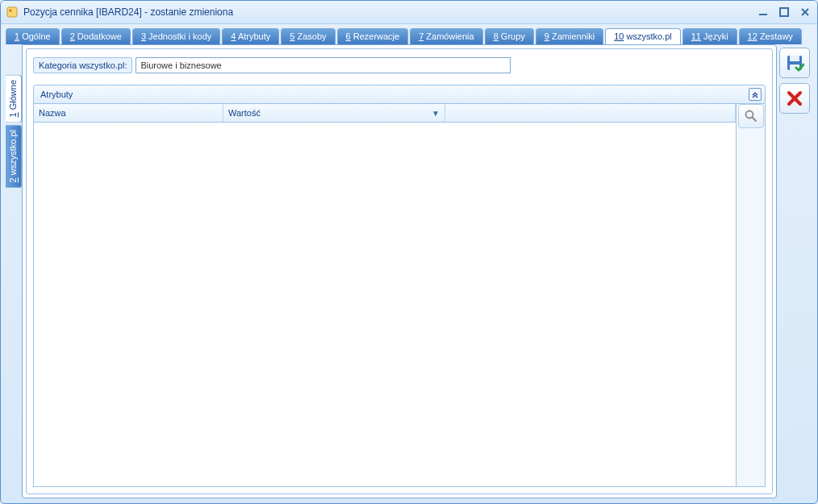  What do you see at coordinates (82, 65) in the screenshot?
I see `kategoria-label: Kategoria wszystko.pl:` at bounding box center [82, 65].